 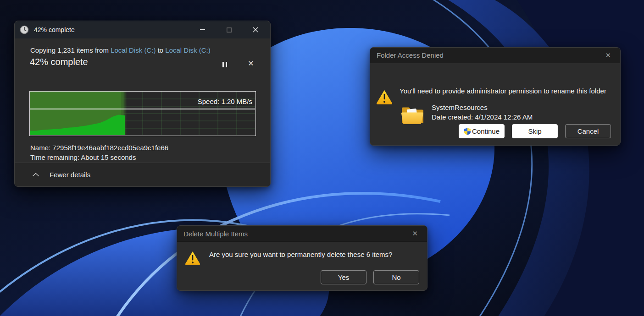 I want to click on source-disk-label: Local Disk (C:), so click(x=133, y=50).